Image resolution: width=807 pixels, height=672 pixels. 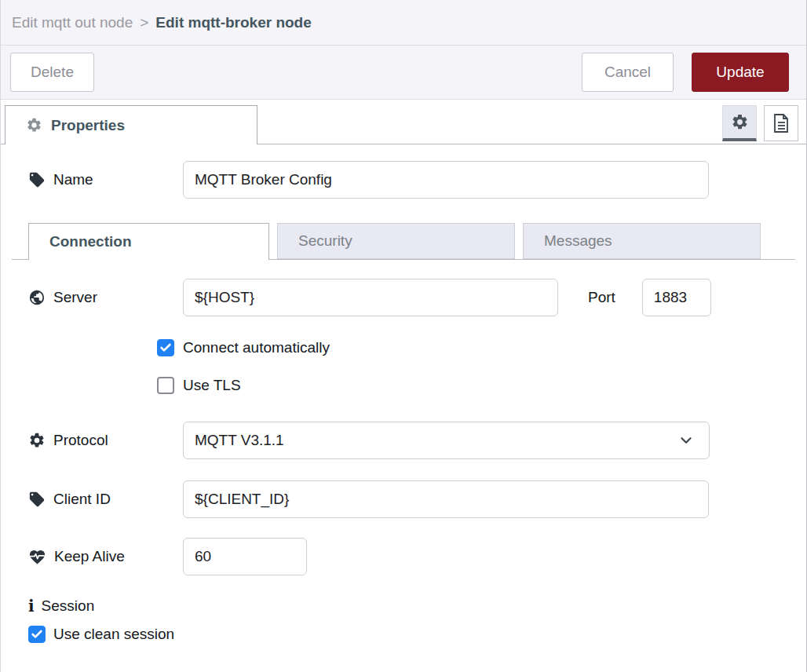 I want to click on broker-tab-bar: Connection Security Messages, so click(x=404, y=242).